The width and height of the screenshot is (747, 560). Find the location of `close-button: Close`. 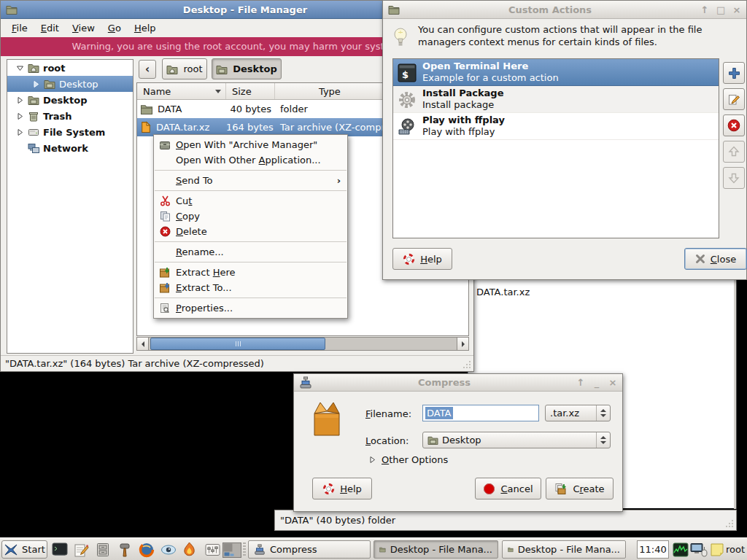

close-button: Close is located at coordinates (716, 259).